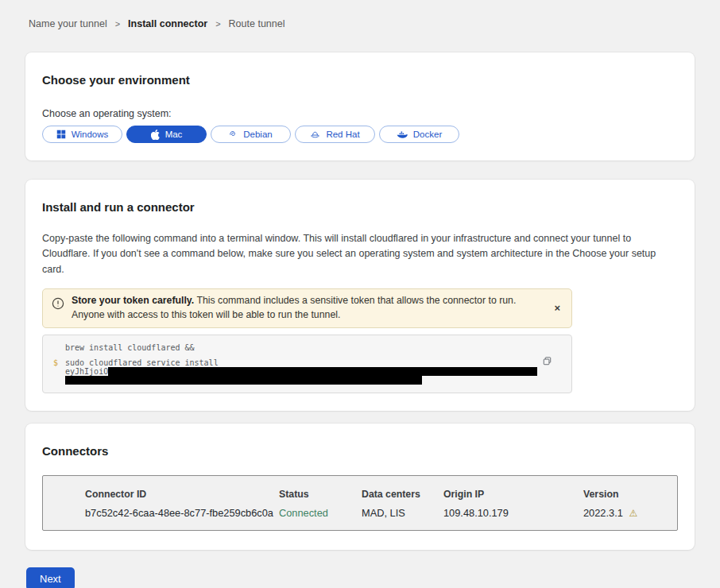 This screenshot has height=588, width=720. What do you see at coordinates (343, 134) in the screenshot?
I see `os-button-label: Red Hat` at bounding box center [343, 134].